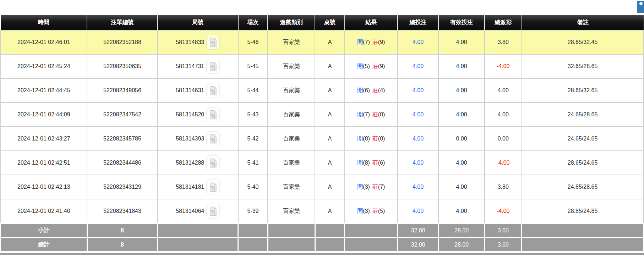 This screenshot has width=644, height=259. I want to click on cell-bet-id: 522082347542, so click(122, 115).